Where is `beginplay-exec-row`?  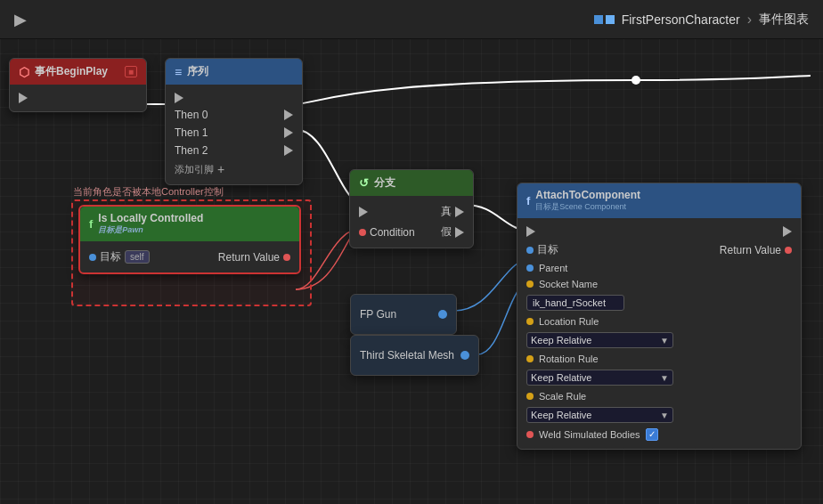
beginplay-exec-row is located at coordinates (78, 98).